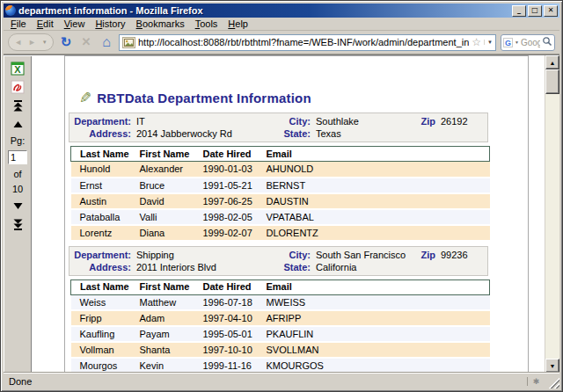 Image resolution: width=563 pixels, height=392 pixels. I want to click on url-dropdown-icon: ▼, so click(488, 42).